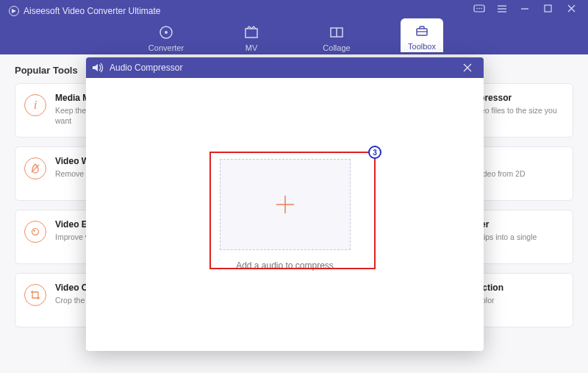 The image size is (588, 373). Describe the element at coordinates (285, 68) in the screenshot. I see `modal-header: Audio Compressor` at that location.